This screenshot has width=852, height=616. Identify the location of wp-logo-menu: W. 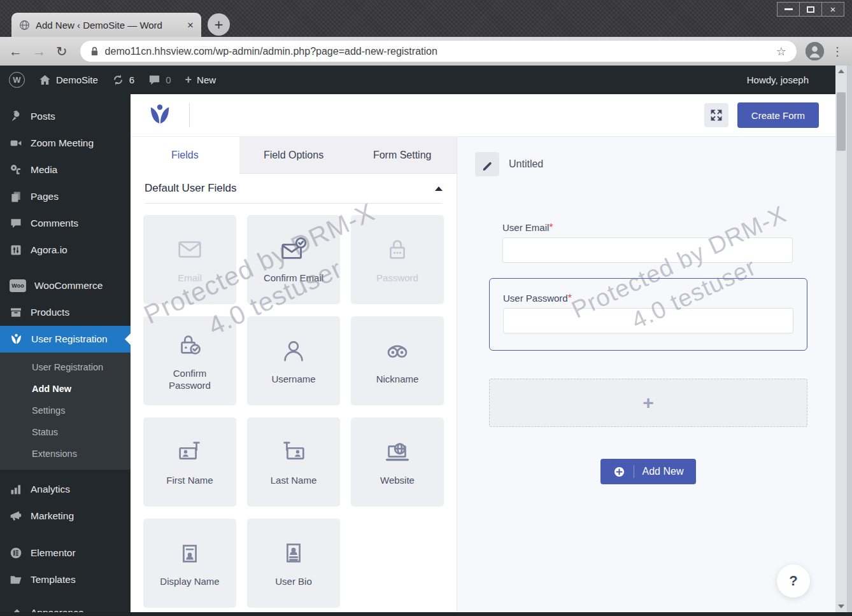
(17, 80).